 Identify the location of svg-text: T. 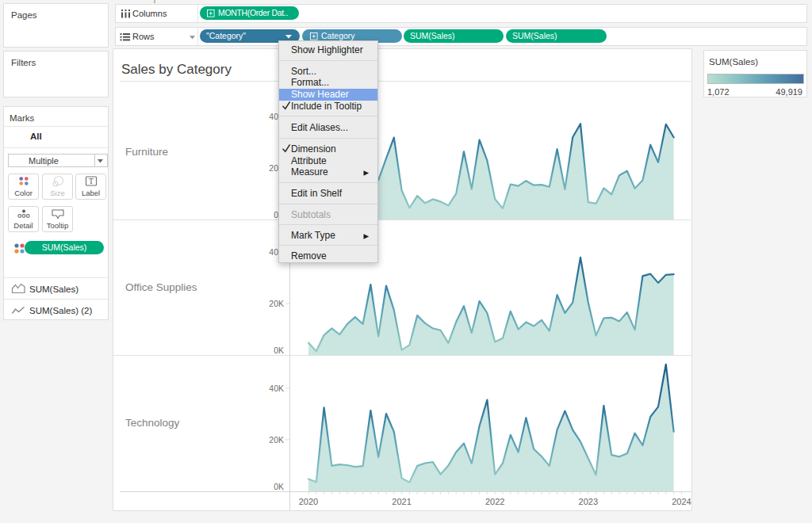
(91, 181).